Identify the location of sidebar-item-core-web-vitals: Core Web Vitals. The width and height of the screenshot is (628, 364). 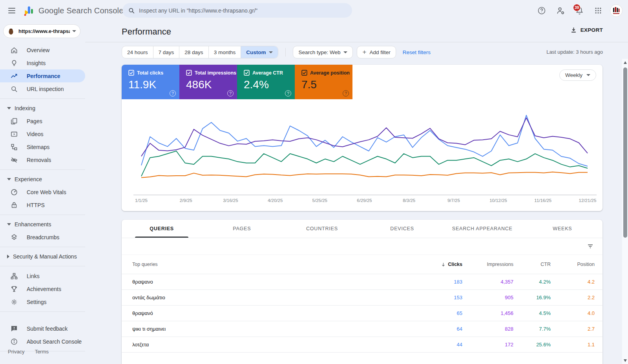
(42, 192).